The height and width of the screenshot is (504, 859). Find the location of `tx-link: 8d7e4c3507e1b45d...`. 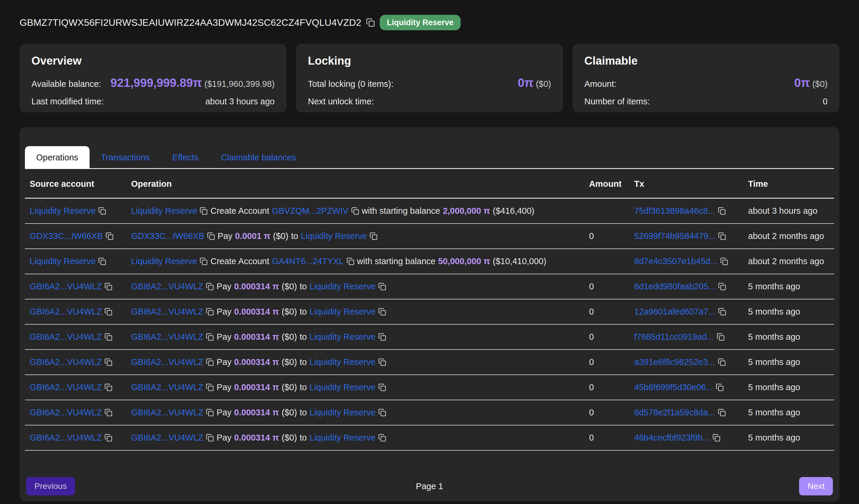

tx-link: 8d7e4c3507e1b45d... is located at coordinates (676, 261).